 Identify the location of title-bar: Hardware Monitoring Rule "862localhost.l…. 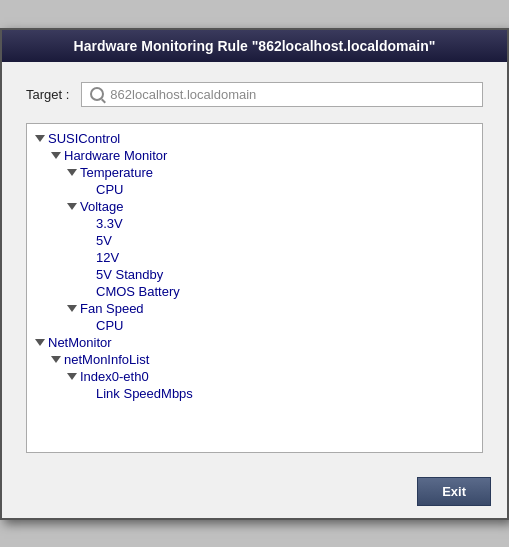
(254, 46).